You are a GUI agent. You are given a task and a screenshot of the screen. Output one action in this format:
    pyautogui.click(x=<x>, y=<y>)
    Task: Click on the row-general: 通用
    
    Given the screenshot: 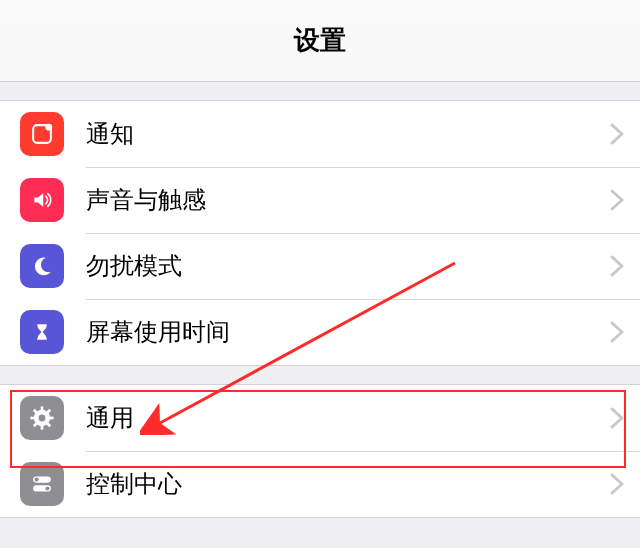 What is the action you would take?
    pyautogui.click(x=320, y=418)
    